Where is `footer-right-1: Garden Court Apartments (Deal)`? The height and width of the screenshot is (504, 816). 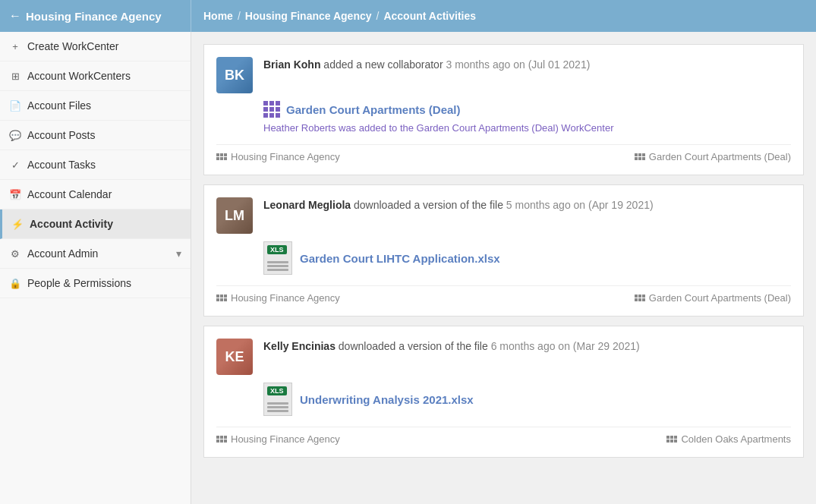
footer-right-1: Garden Court Apartments (Deal) is located at coordinates (713, 156).